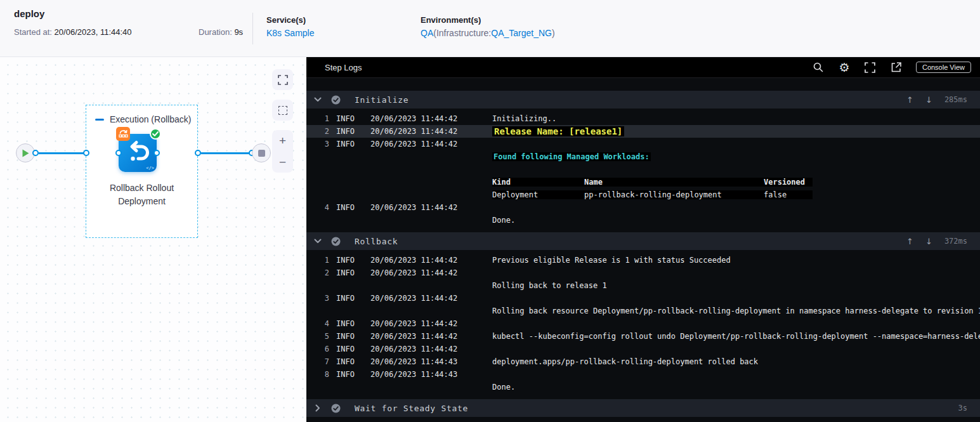  What do you see at coordinates (736, 131) in the screenshot?
I see `line-message: Release Name: [release1]` at bounding box center [736, 131].